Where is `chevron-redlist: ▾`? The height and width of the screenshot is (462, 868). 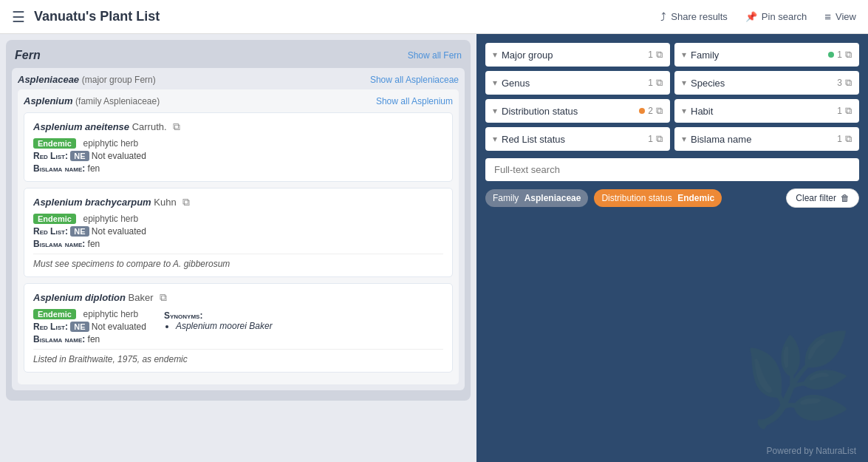
chevron-redlist: ▾ is located at coordinates (495, 139).